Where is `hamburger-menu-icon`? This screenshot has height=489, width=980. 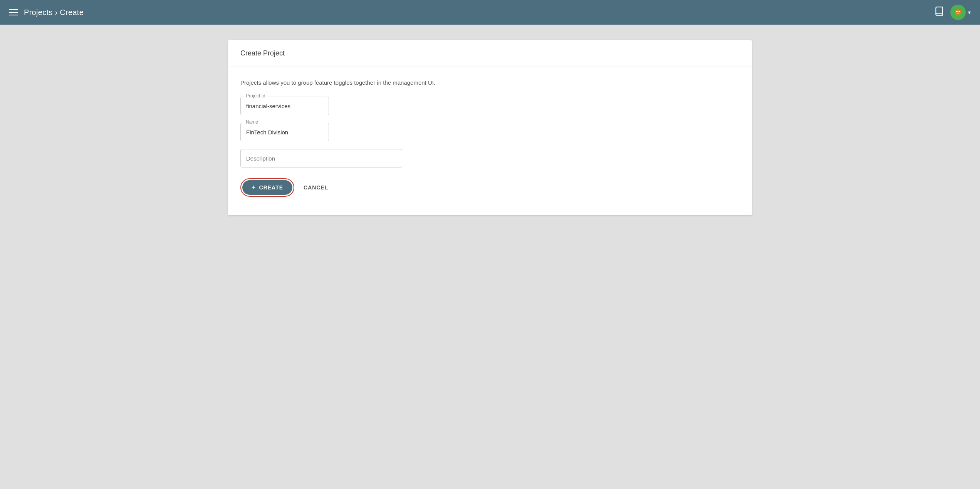 hamburger-menu-icon is located at coordinates (13, 12).